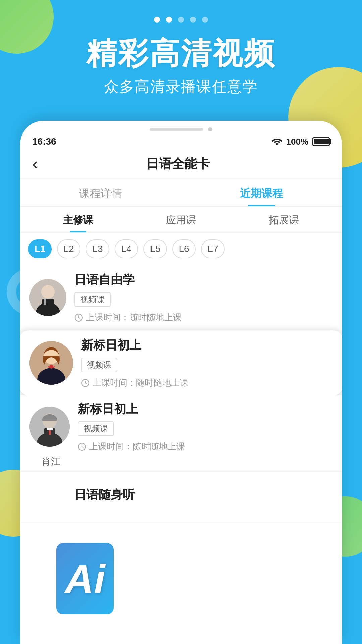 The height and width of the screenshot is (644, 362). What do you see at coordinates (203, 280) in the screenshot?
I see `course-name-1: 日语自由学` at bounding box center [203, 280].